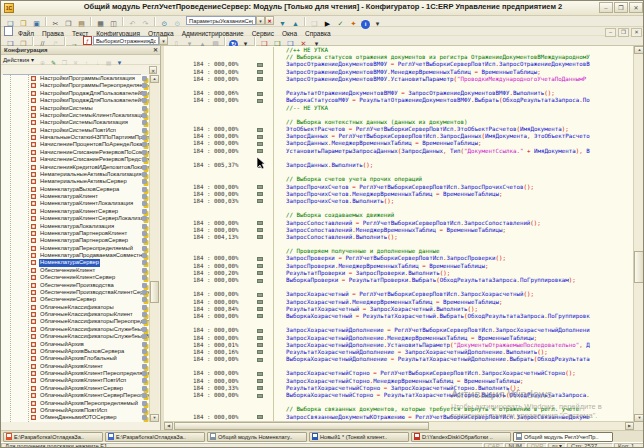 The width and height of the screenshot is (644, 448). What do you see at coordinates (76, 226) in the screenshot?
I see `tree-item: НоменклатураЛокализация` at bounding box center [76, 226].